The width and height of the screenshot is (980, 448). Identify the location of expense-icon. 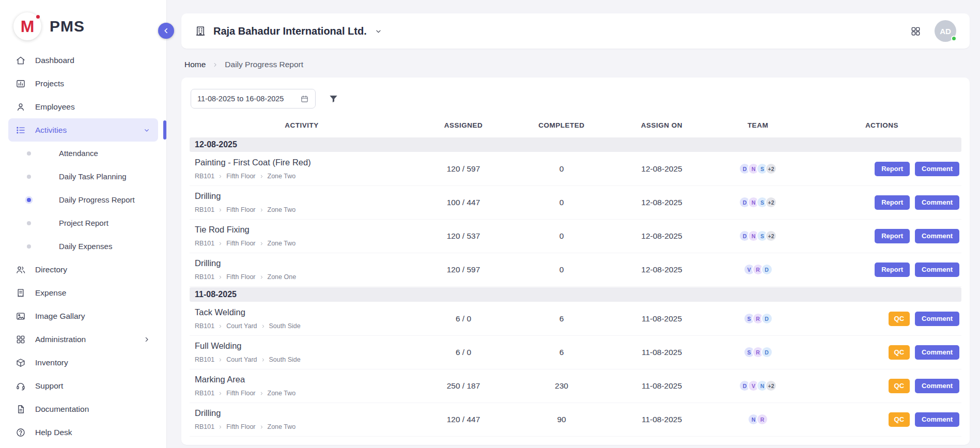
(21, 293).